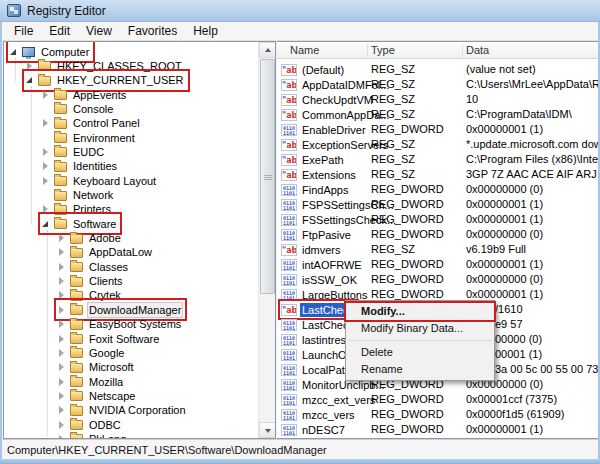 The width and height of the screenshot is (600, 464). Describe the element at coordinates (322, 264) in the screenshot. I see `value-name-cell: intAOFRWE` at that location.